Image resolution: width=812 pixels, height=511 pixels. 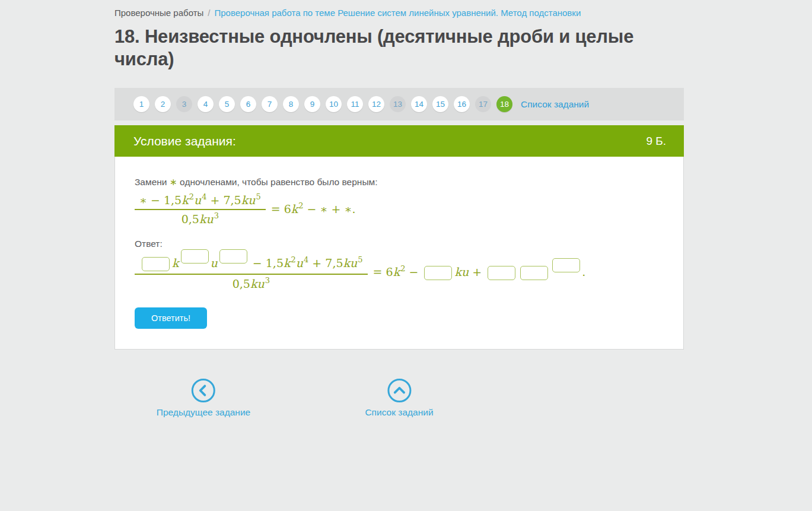 What do you see at coordinates (234, 256) in the screenshot?
I see `answer-input-exponent-u` at bounding box center [234, 256].